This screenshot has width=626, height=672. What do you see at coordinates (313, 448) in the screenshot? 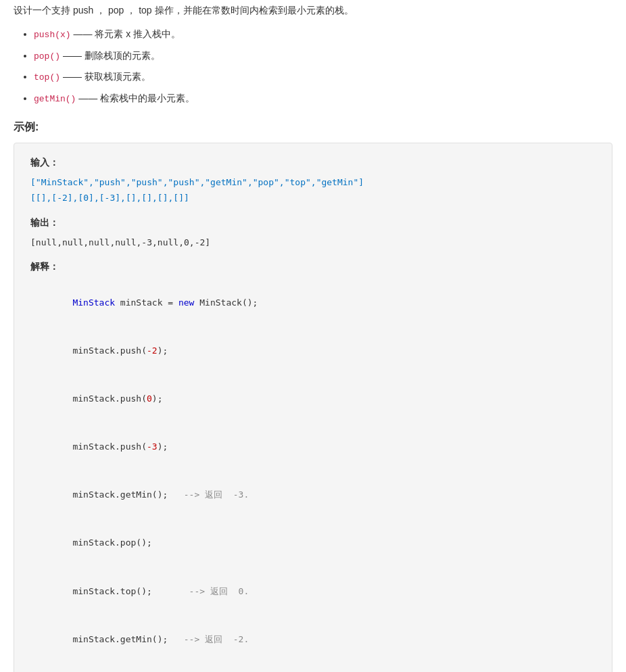
I see `explain-line-3: minStack.push(-3);` at bounding box center [313, 448].